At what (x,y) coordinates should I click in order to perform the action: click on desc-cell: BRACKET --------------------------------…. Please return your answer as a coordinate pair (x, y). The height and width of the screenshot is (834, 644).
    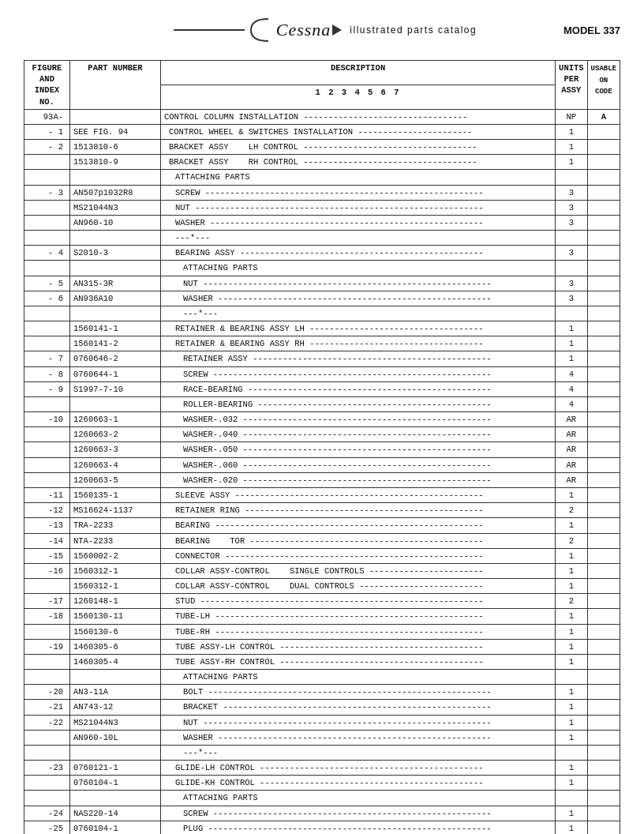
    Looking at the image, I should click on (358, 708).